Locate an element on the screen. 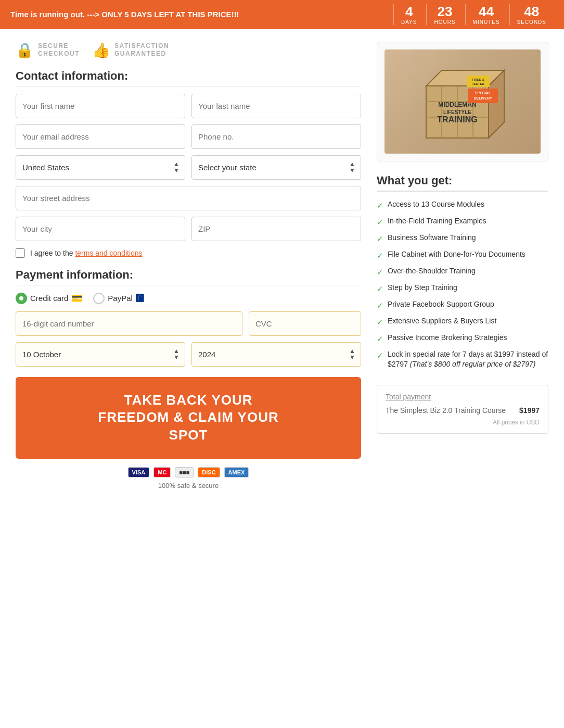 This screenshot has height=728, width=564. amex-logo: AMEX is located at coordinates (237, 472).